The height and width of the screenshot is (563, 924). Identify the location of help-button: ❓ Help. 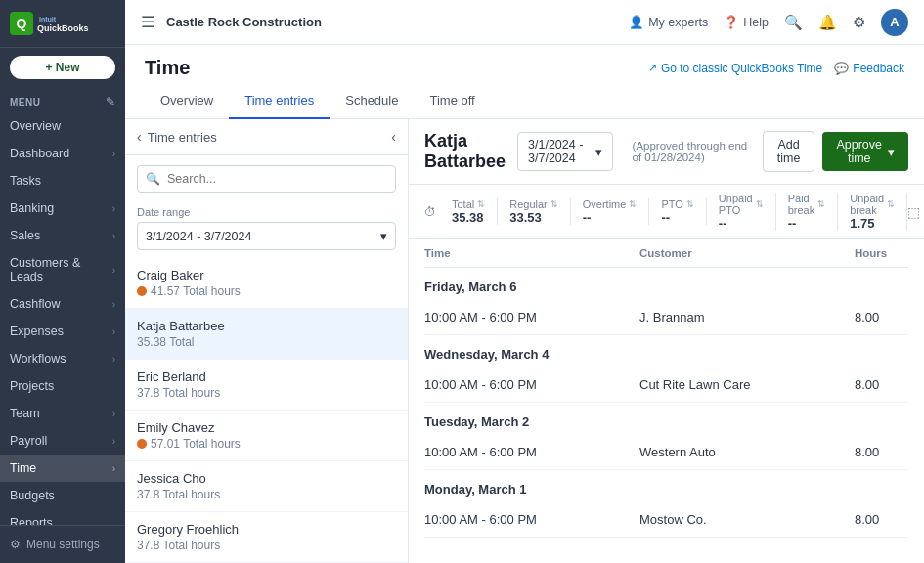
(746, 22).